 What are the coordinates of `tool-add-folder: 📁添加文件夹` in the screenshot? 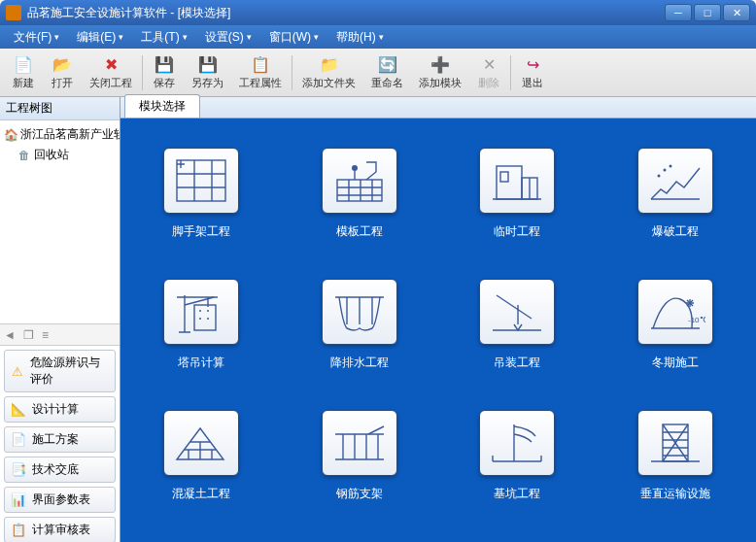 It's located at (328, 73).